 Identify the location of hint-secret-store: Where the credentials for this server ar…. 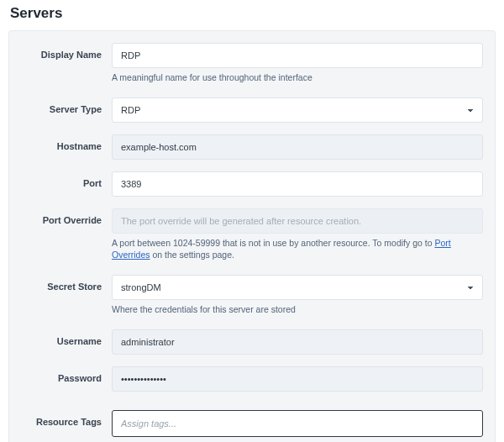
(297, 309).